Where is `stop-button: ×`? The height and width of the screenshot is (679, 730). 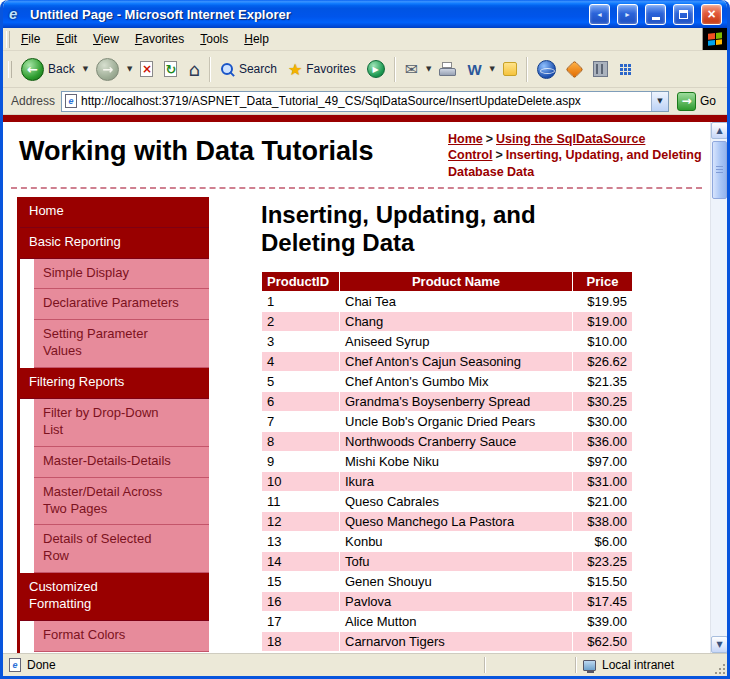 stop-button: × is located at coordinates (146, 69).